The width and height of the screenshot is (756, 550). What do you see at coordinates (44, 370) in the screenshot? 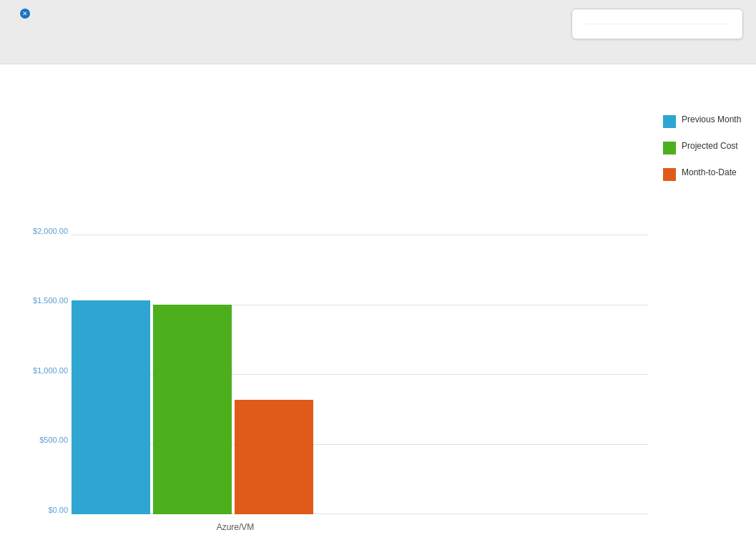
I see `grid-label: $1,000.00` at bounding box center [44, 370].